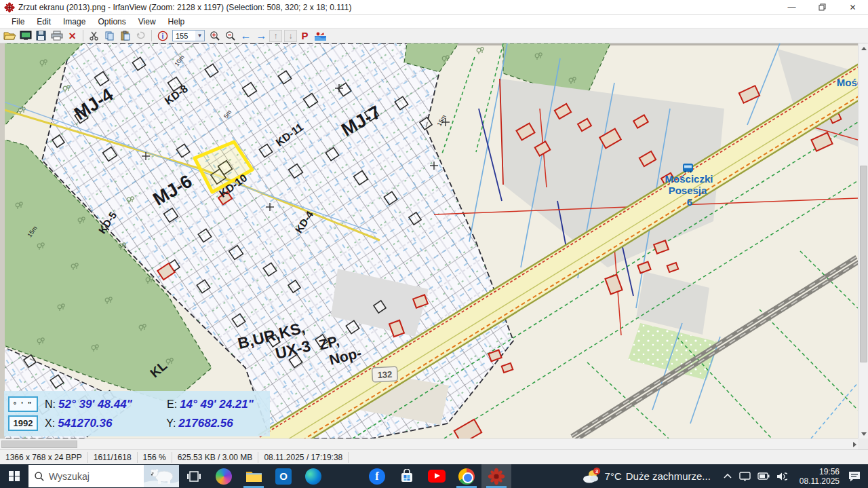 This screenshot has width=868, height=488. What do you see at coordinates (819, 476) in the screenshot?
I see `clock: 19:56 08.11.2025` at bounding box center [819, 476].